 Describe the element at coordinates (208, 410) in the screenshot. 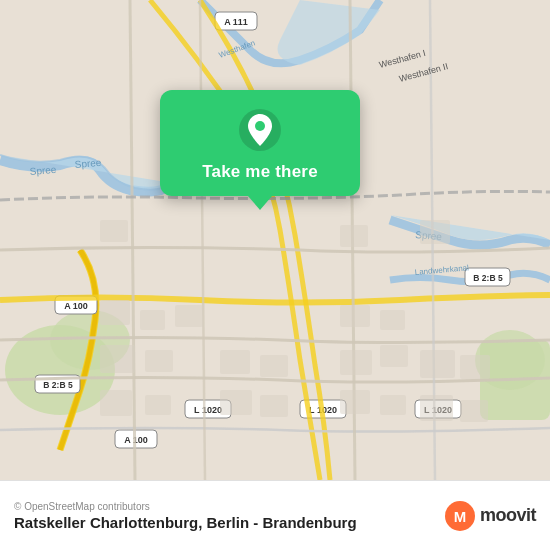

I see `svg-text: L 1020` at that location.